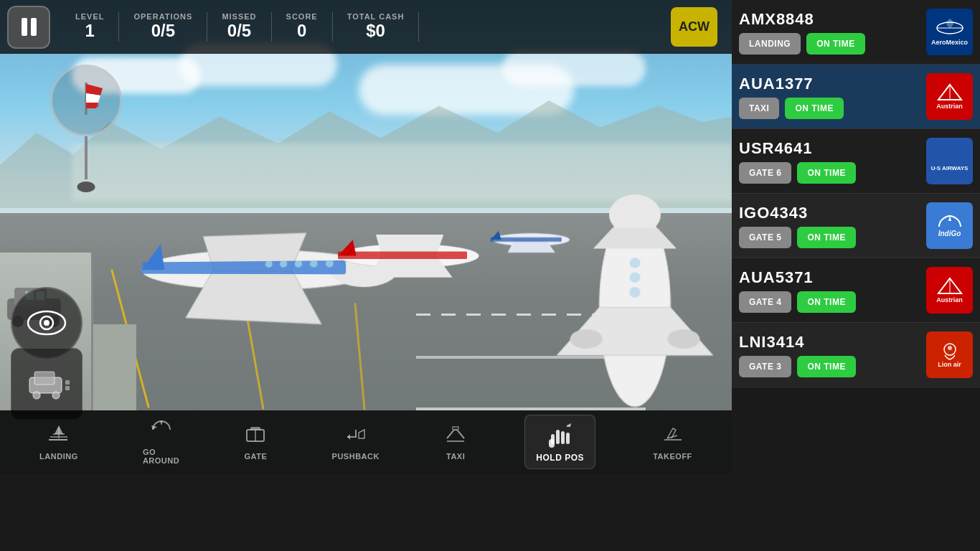  Describe the element at coordinates (47, 384) in the screenshot. I see `vehicle-control` at that location.